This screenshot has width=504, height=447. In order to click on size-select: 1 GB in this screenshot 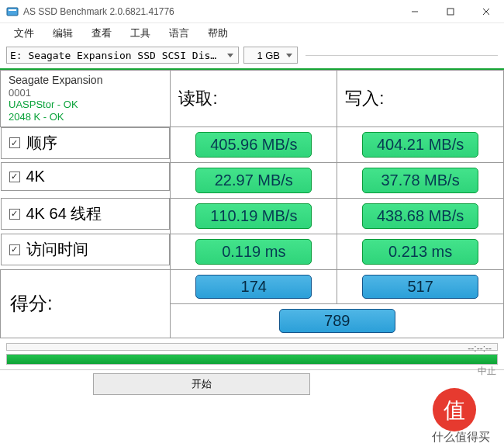, I will do `click(271, 55)`.